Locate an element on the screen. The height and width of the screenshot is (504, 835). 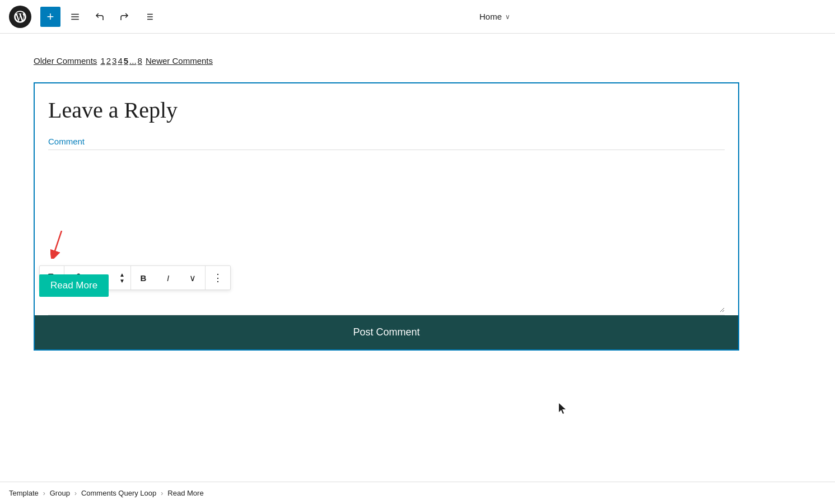
reply-title: Leave a Reply is located at coordinates (386, 110).